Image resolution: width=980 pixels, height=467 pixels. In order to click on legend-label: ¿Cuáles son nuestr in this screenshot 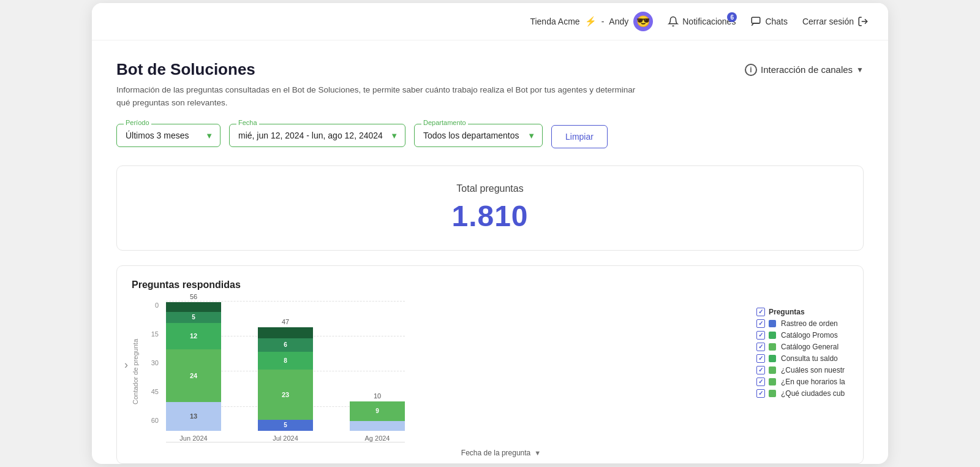, I will do `click(813, 370)`.